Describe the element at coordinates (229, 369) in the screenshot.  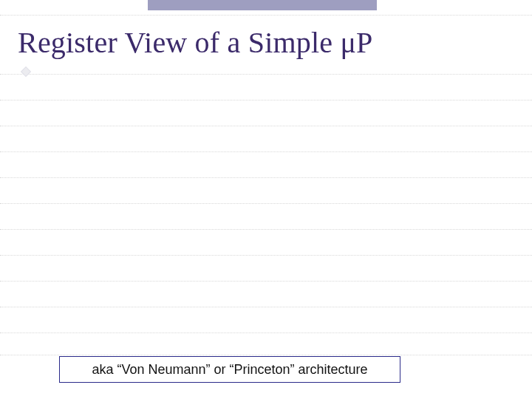
I see `caption-text: aka “Von Neumann” or “Princeton” archite…` at that location.